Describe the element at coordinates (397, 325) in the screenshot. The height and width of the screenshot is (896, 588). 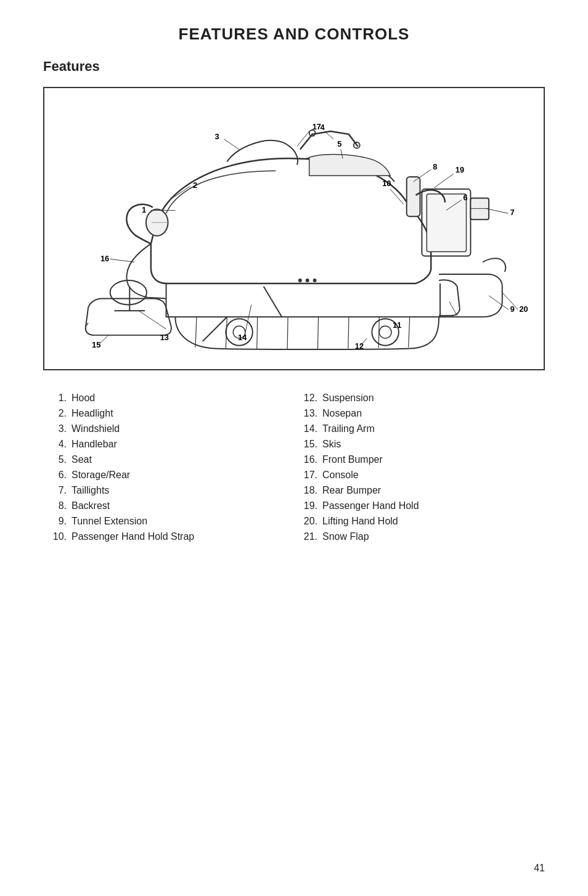
I see `svg-text: 11` at that location.